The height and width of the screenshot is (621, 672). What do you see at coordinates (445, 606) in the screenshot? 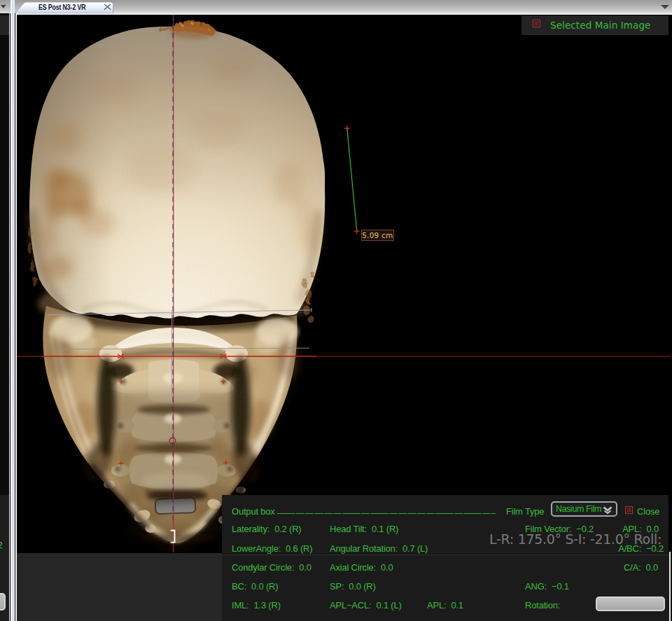
I see `field-apl-bottom: APL:0.1` at bounding box center [445, 606].